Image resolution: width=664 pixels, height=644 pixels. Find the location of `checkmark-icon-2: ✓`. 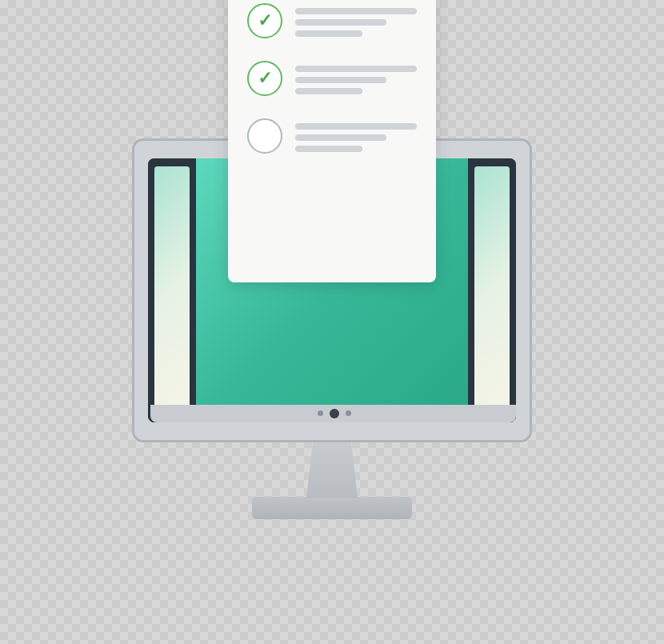

checkmark-icon-2: ✓ is located at coordinates (265, 78).